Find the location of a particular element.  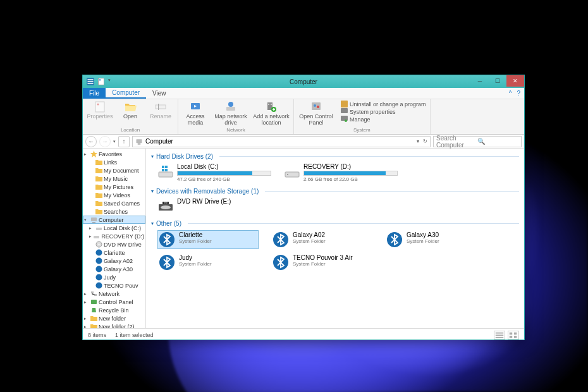

tree-galaxy-a02: Galaxy A02 is located at coordinates (114, 260).